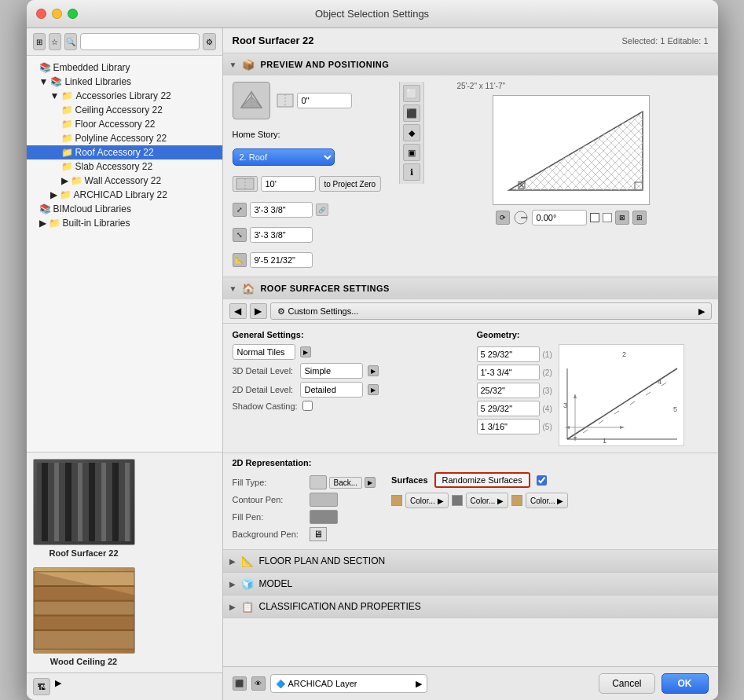  What do you see at coordinates (479, 500) in the screenshot?
I see `surface-row-colors: Color... ▶ Color... ▶ Color... ▶` at bounding box center [479, 500].